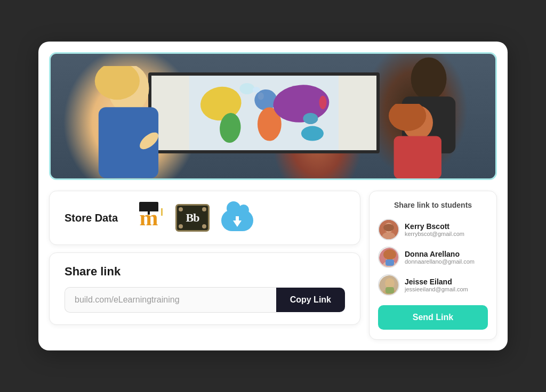 This screenshot has width=546, height=392. What do you see at coordinates (162, 212) in the screenshot?
I see `tassel` at bounding box center [162, 212].